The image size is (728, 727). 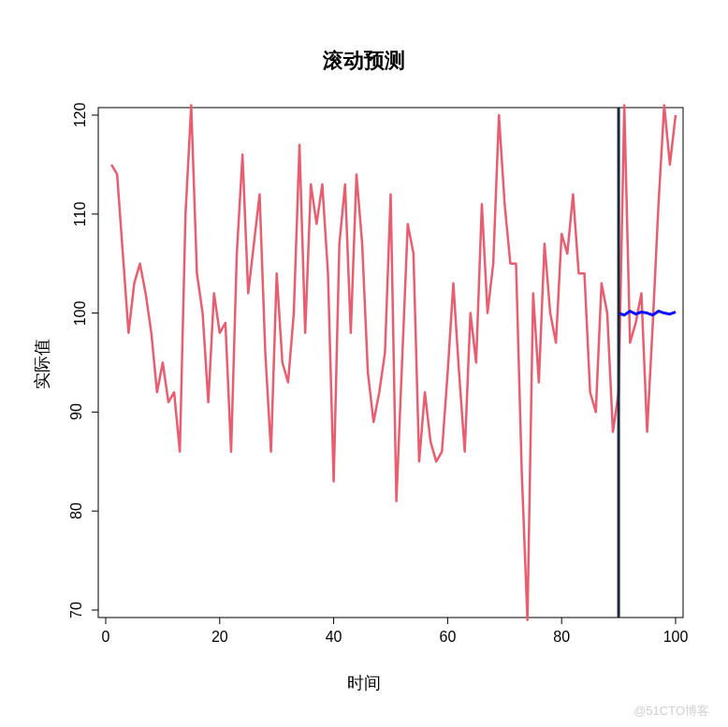 What do you see at coordinates (561, 637) in the screenshot?
I see `x-tick-label: 80` at bounding box center [561, 637].